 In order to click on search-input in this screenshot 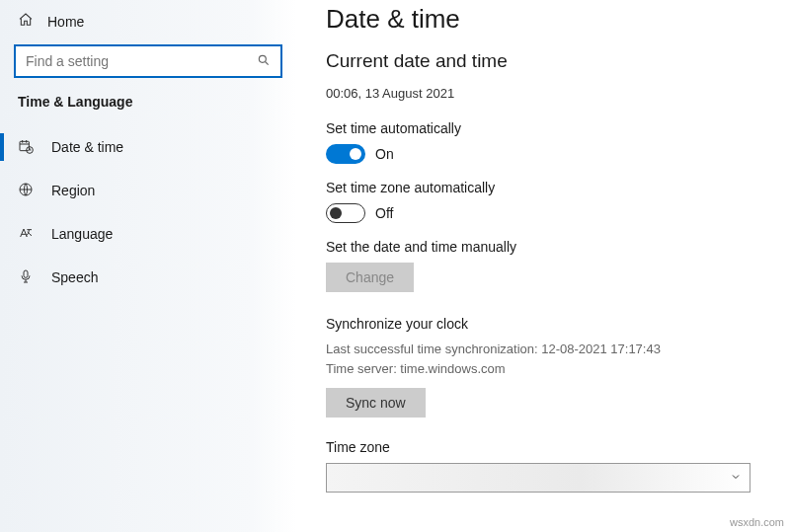, I will do `click(148, 61)`.